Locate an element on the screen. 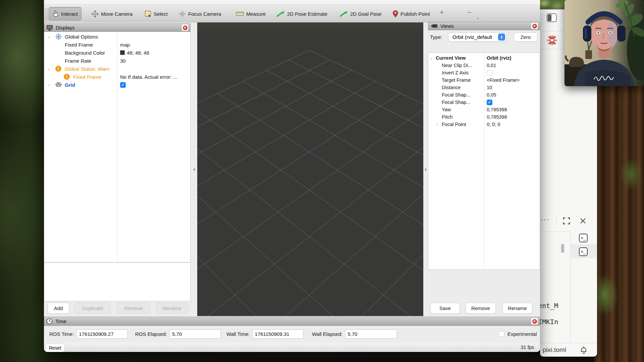 The height and width of the screenshot is (362, 644). views-panel-header: Views ✕ is located at coordinates (484, 26).